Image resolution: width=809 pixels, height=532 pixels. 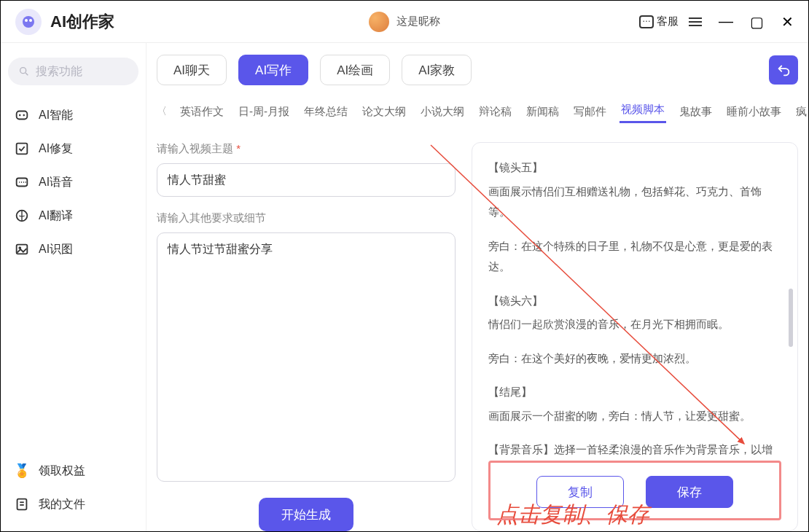 I want to click on subtab-news: 新闻稿, so click(x=542, y=112).